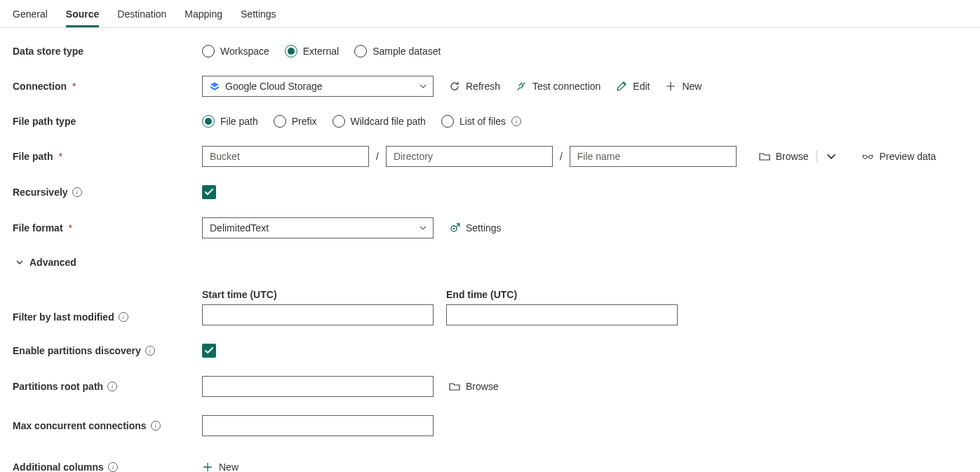 The image size is (980, 472). Describe the element at coordinates (215, 86) in the screenshot. I see `gcs-icon` at that location.